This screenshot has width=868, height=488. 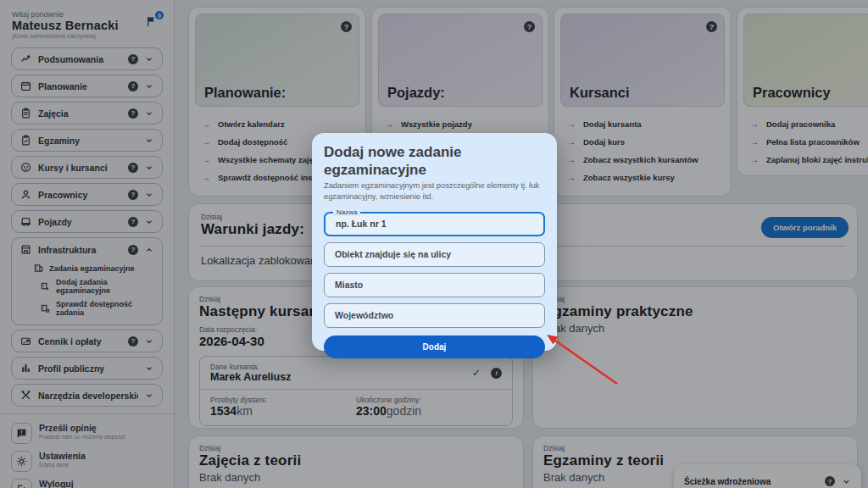 I want to click on dialog-description: Zadaniem egzaminacyjnym jest poszczególn…, so click(x=434, y=191).